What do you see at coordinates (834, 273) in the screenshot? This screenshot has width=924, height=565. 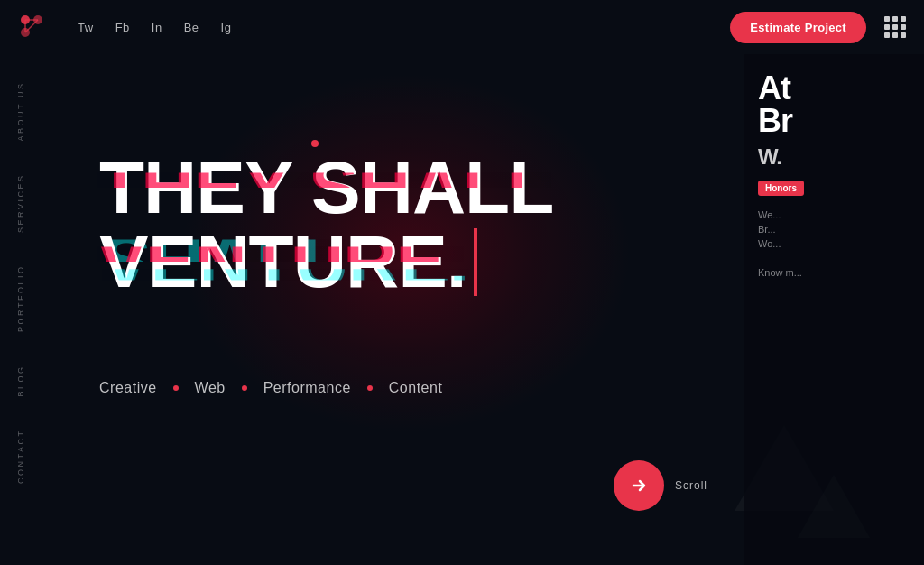 I see `right-panel-know-more: Know m...` at bounding box center [834, 273].